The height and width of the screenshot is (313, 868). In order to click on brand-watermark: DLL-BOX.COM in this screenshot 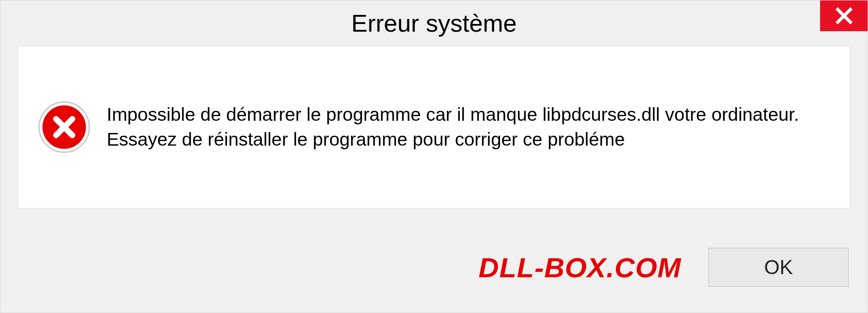, I will do `click(580, 268)`.